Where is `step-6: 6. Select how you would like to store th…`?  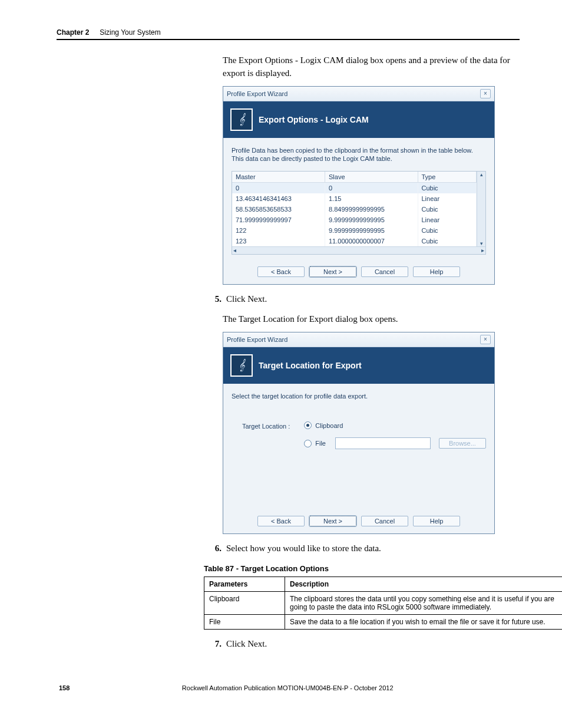
step-6: 6. Select how you would like to store th… is located at coordinates (365, 548).